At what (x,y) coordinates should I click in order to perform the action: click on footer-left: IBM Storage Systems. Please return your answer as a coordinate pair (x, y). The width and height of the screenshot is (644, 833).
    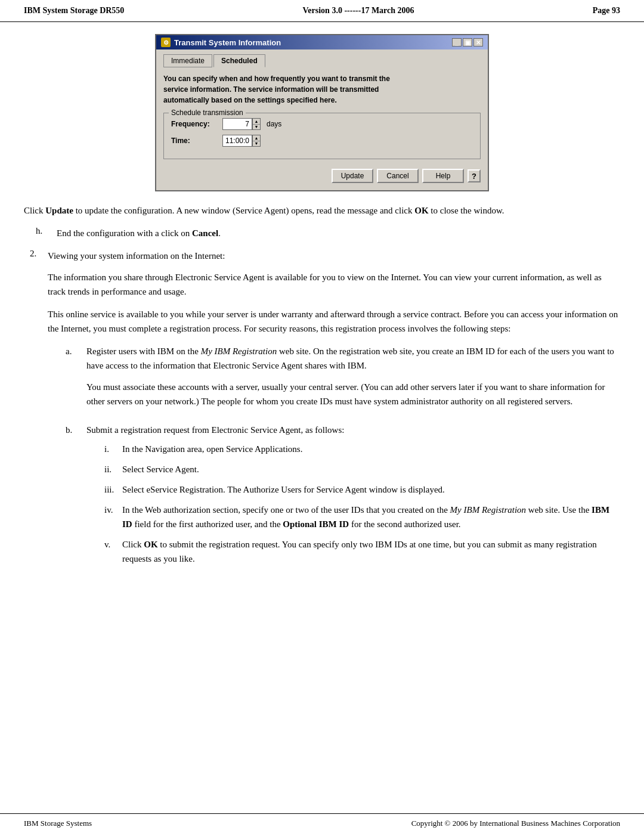
    Looking at the image, I should click on (58, 823).